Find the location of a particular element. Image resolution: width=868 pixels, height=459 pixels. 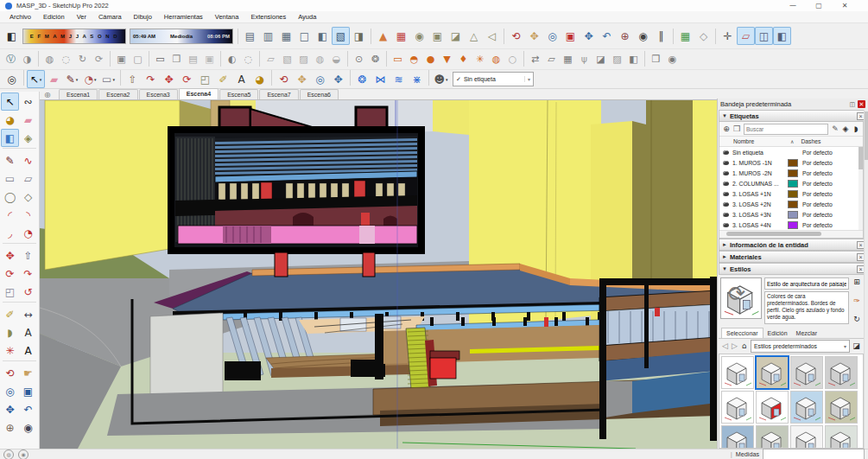

protractor-tool-icon: ◗ is located at coordinates (10, 332).